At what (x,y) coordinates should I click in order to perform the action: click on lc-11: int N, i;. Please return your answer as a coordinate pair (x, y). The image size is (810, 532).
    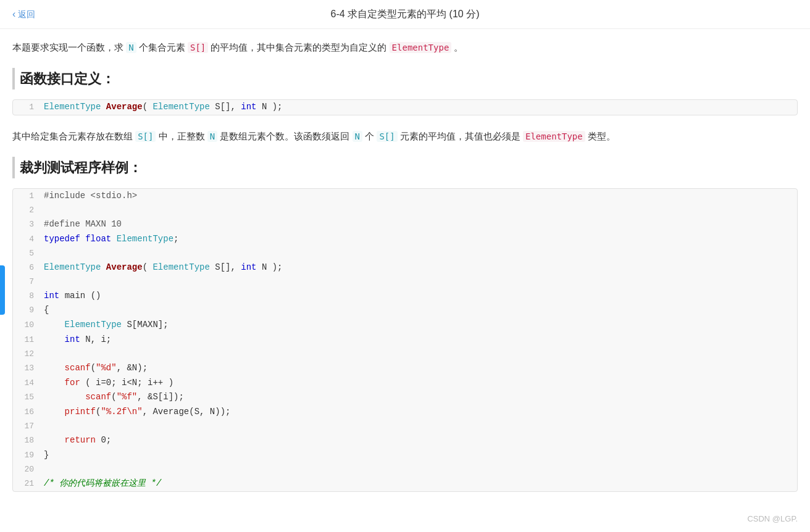
    Looking at the image, I should click on (420, 340).